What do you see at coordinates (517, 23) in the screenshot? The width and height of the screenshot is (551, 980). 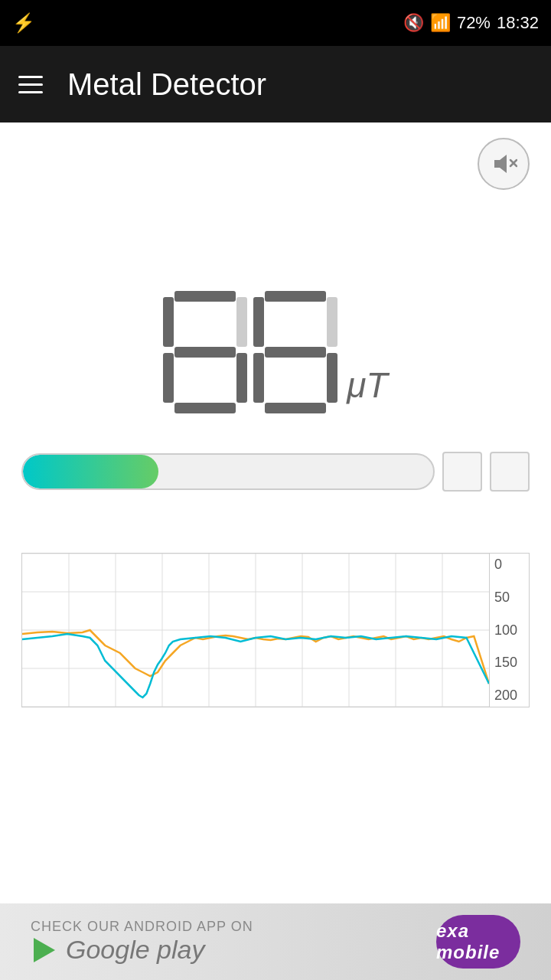 I see `time-display: 18:32` at bounding box center [517, 23].